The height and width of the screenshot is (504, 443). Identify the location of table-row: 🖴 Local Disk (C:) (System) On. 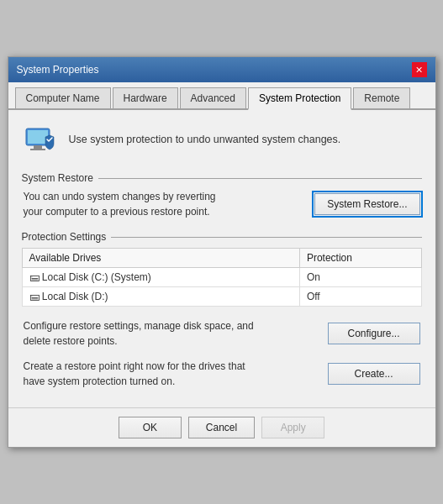
(222, 277).